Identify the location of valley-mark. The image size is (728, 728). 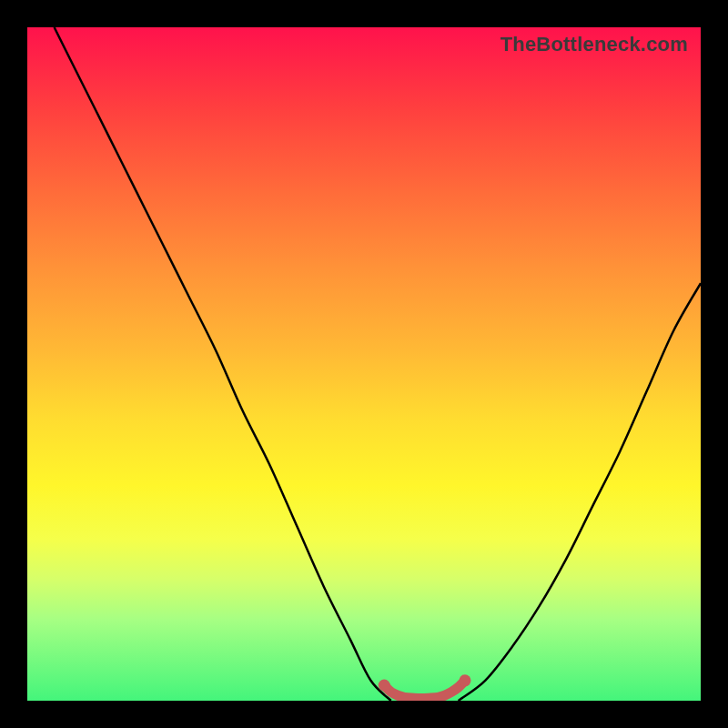
(424, 690).